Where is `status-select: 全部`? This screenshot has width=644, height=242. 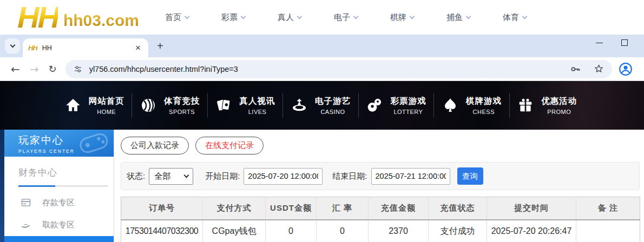
status-select: 全部 is located at coordinates (171, 176).